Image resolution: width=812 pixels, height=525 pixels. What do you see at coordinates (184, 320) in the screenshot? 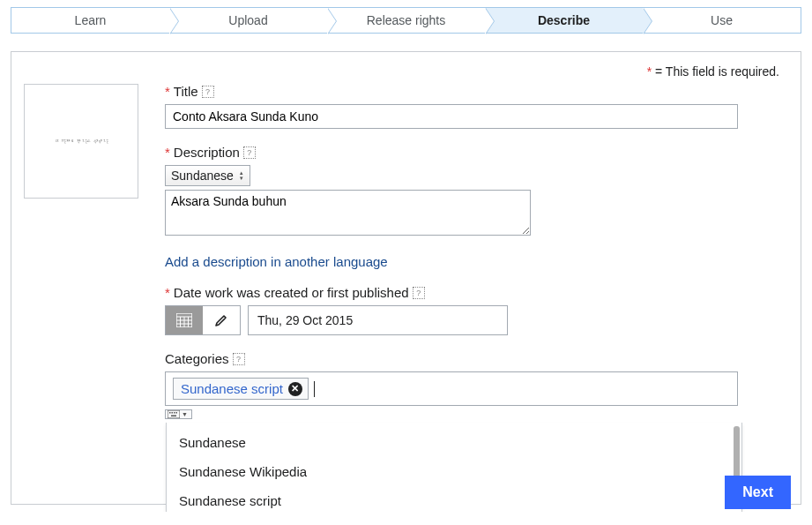
I see `calendar-mode-button` at bounding box center [184, 320].